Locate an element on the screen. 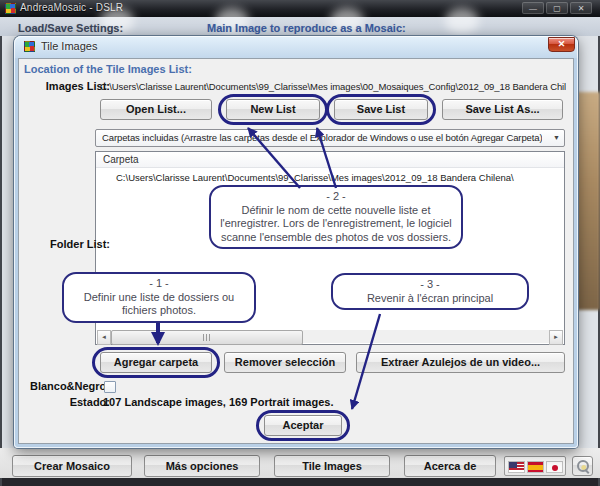  combobox-value: Carpetas incluidas (Arrastre las carpeta… is located at coordinates (322, 138).